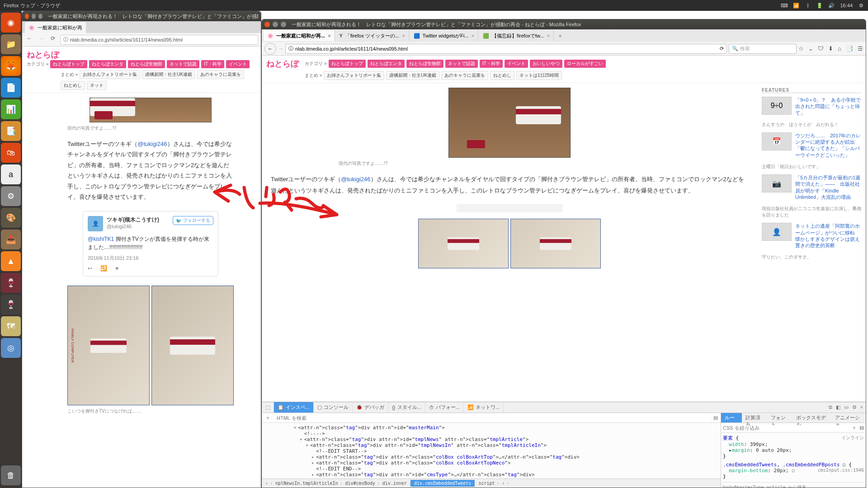  I want to click on retweet-icon: 🔁, so click(104, 268).